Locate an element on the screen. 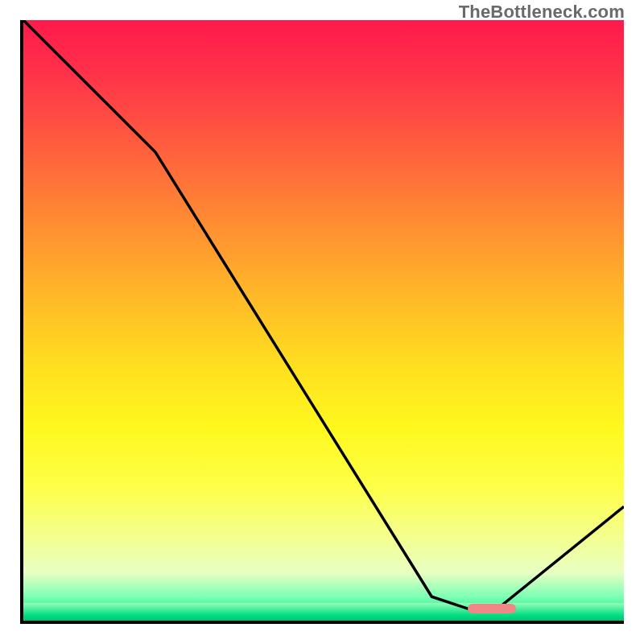  optimal-range-marker is located at coordinates (492, 609).